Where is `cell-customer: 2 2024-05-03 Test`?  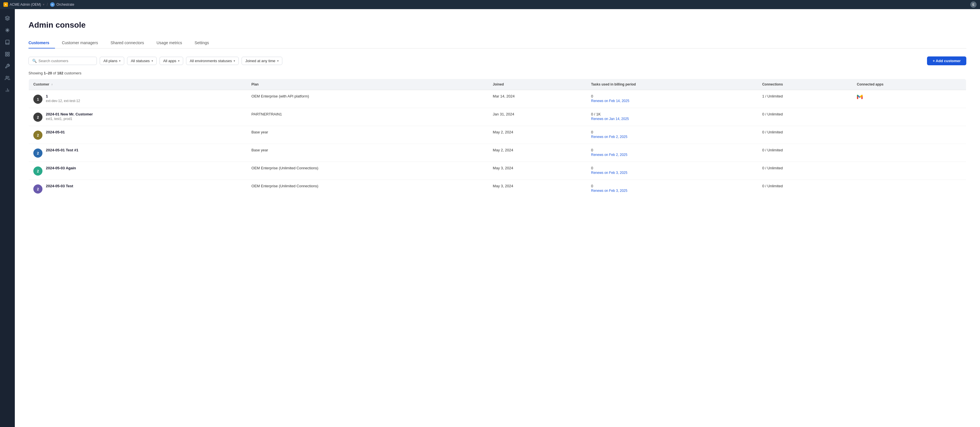 cell-customer: 2 2024-05-03 Test is located at coordinates (138, 189).